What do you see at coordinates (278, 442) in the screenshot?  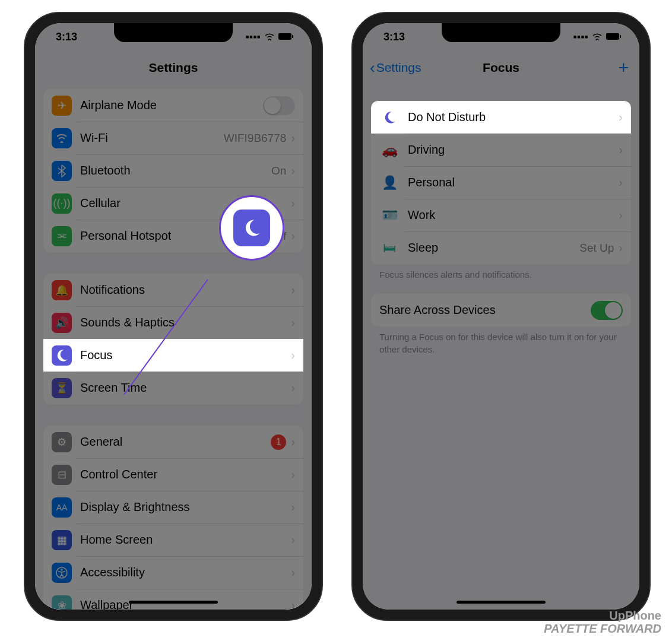 I see `badge: 1` at bounding box center [278, 442].